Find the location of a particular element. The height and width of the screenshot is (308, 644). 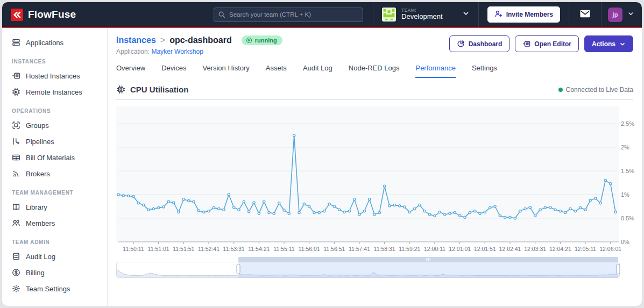

x-axis-label: 11:50:11 is located at coordinates (133, 249).